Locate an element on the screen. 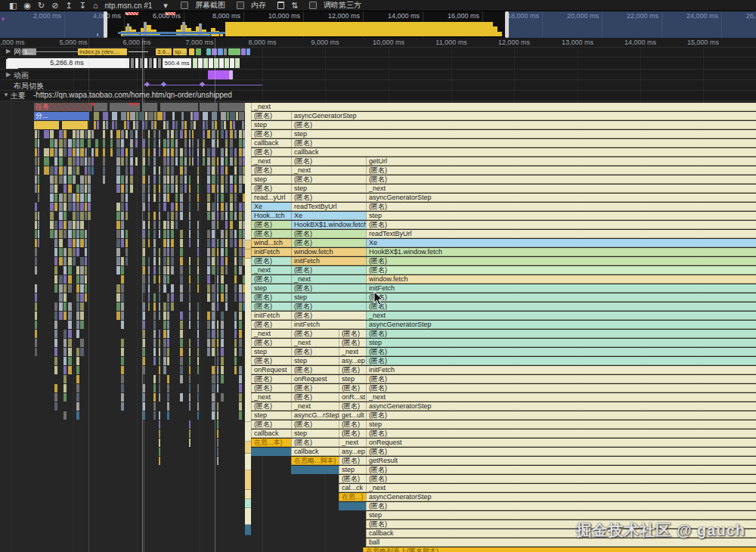 The image size is (756, 552). flame-frame: onRequest is located at coordinates (271, 371).